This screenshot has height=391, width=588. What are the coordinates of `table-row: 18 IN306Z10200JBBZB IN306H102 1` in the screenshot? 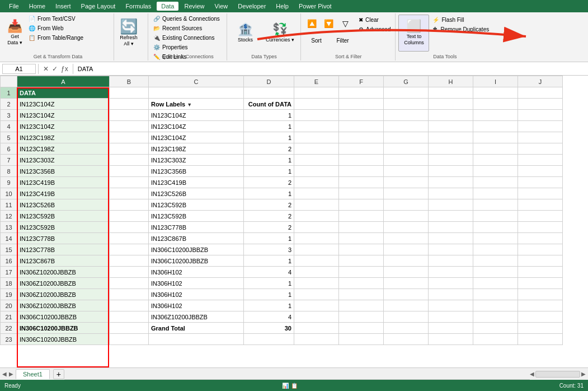 It's located at (282, 283).